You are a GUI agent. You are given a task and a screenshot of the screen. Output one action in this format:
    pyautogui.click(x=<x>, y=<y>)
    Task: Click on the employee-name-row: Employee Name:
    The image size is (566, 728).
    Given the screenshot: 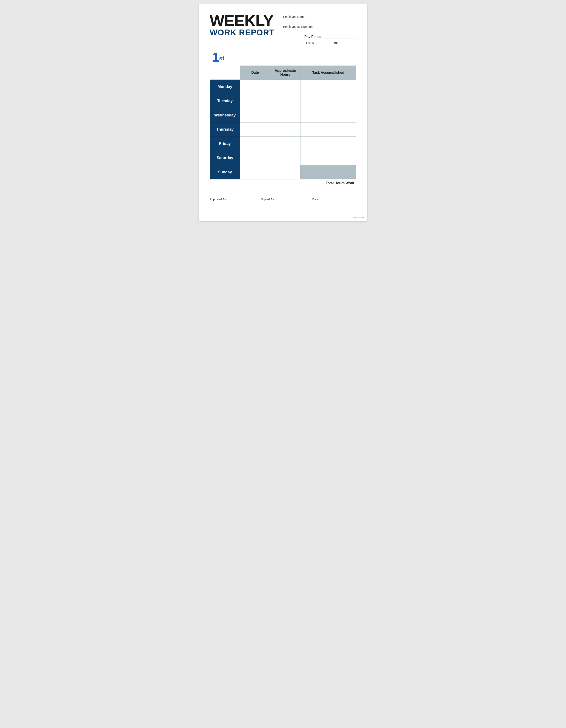 What is the action you would take?
    pyautogui.click(x=320, y=19)
    